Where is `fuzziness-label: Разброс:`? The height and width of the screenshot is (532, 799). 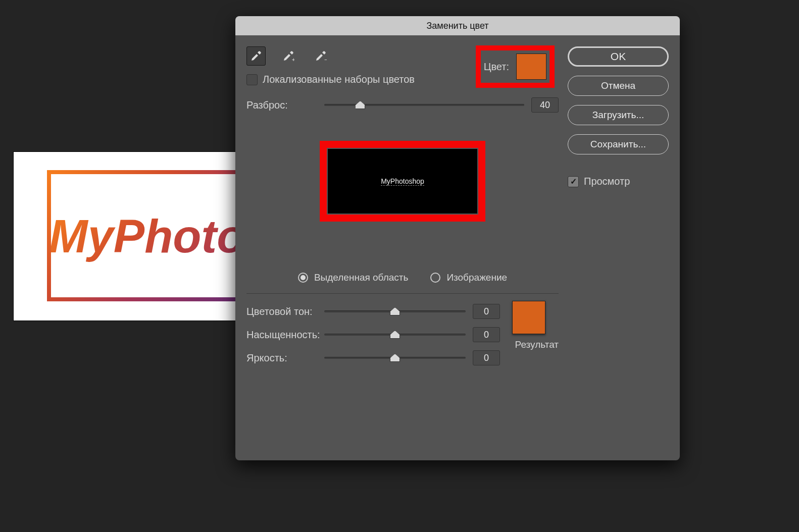 fuzziness-label: Разброс: is located at coordinates (282, 105).